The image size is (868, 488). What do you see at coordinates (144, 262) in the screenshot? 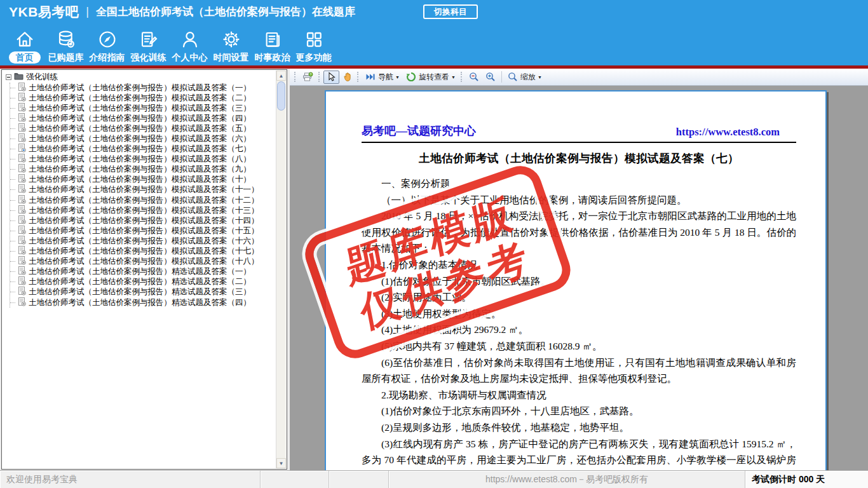
I see `tree-item-label: 土地估价师考试（土地估价案例与报告）模拟试题及答案（十八）` at bounding box center [144, 262].